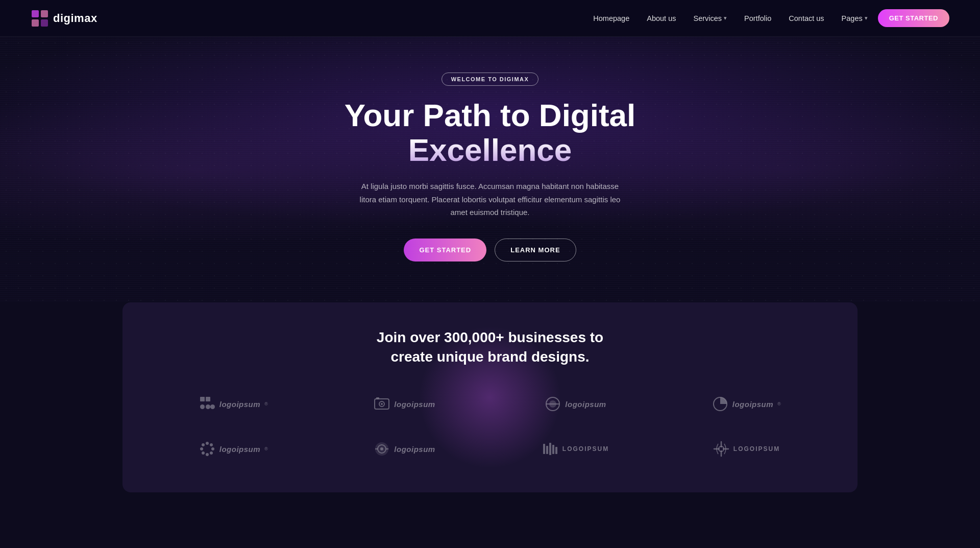 The width and height of the screenshot is (980, 548). I want to click on logo: digimax, so click(64, 18).